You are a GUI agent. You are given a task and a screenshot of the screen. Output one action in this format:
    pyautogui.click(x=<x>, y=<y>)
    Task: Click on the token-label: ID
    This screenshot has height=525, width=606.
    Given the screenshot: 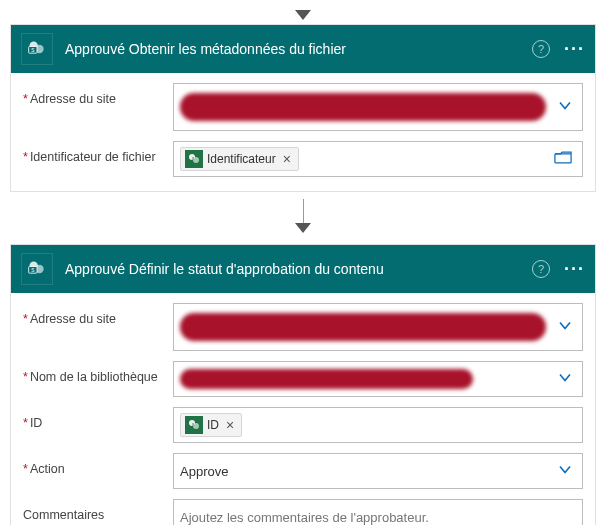 What is the action you would take?
    pyautogui.click(x=213, y=425)
    